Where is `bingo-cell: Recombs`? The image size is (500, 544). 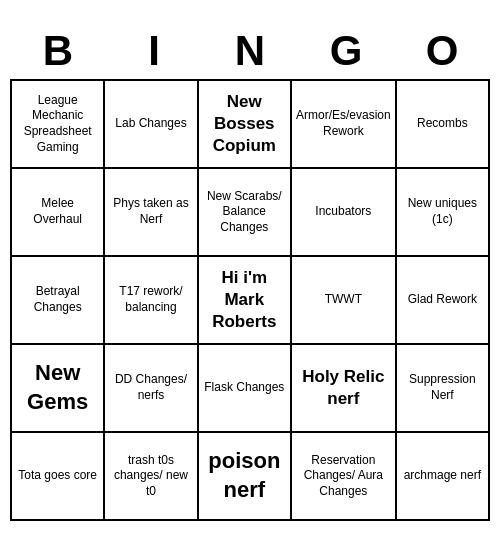 bingo-cell: Recombs is located at coordinates (444, 125).